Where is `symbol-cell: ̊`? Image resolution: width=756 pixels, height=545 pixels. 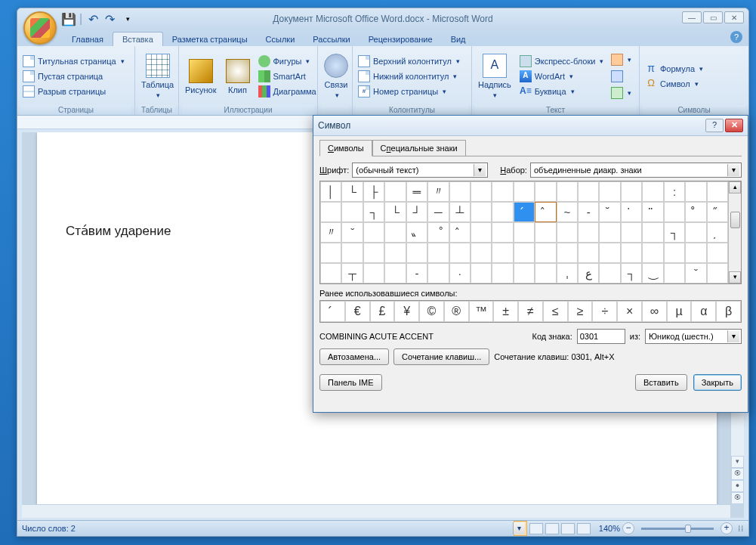
symbol-cell: ̊ is located at coordinates (696, 212).